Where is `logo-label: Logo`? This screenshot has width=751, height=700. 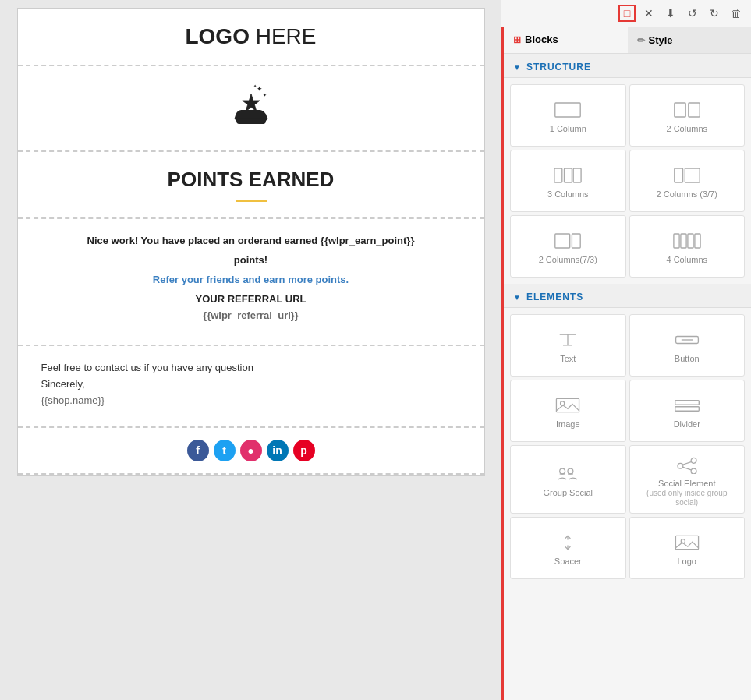
logo-label: Logo is located at coordinates (687, 561).